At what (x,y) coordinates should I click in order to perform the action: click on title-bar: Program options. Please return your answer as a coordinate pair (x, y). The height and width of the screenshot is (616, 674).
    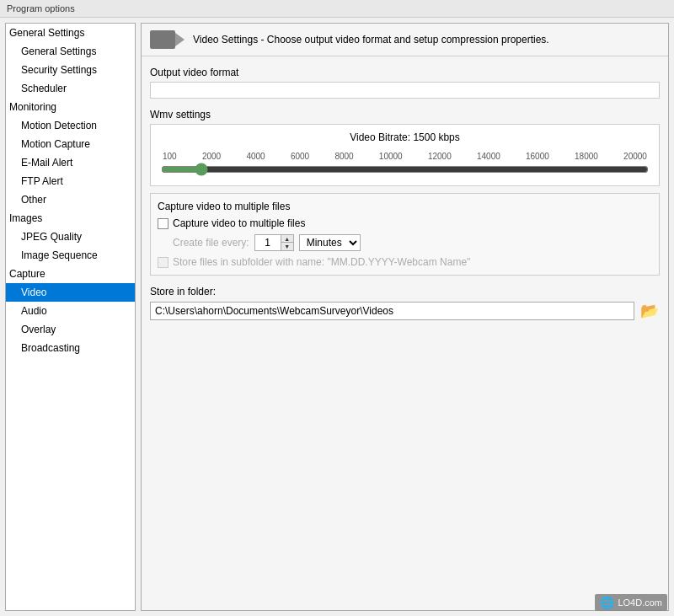
    Looking at the image, I should click on (337, 8).